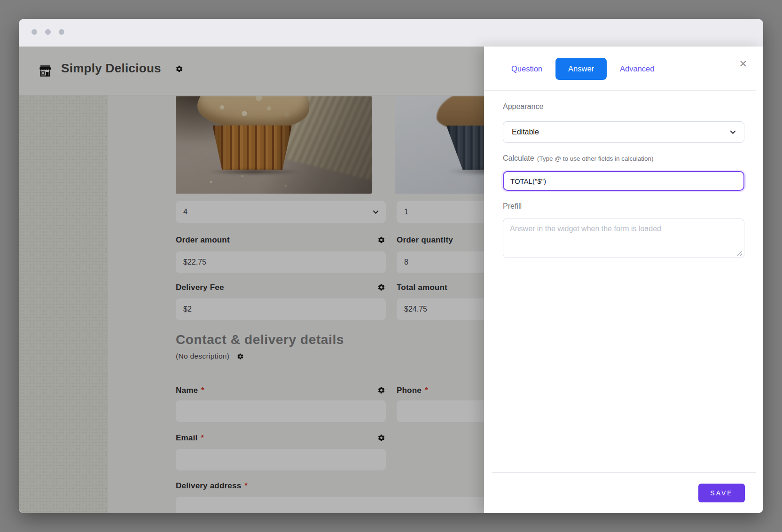 The height and width of the screenshot is (532, 782). I want to click on window-close-dot, so click(34, 32).